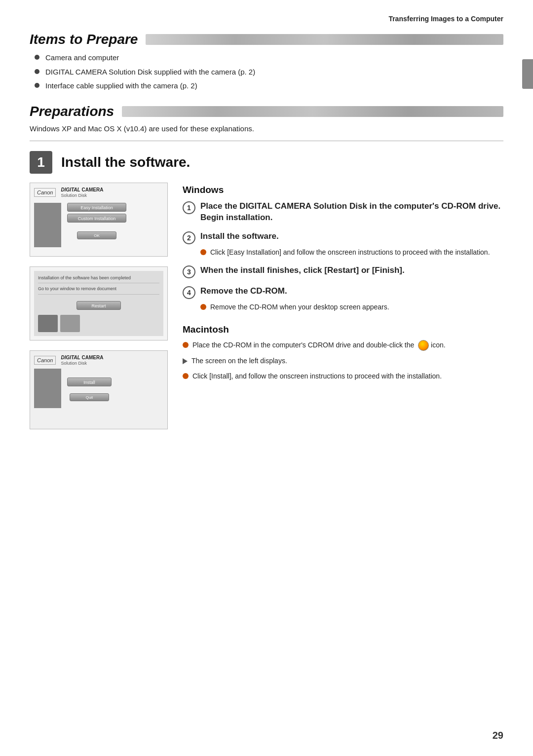 This screenshot has width=533, height=756. What do you see at coordinates (498, 735) in the screenshot?
I see `page-number: 29` at bounding box center [498, 735].